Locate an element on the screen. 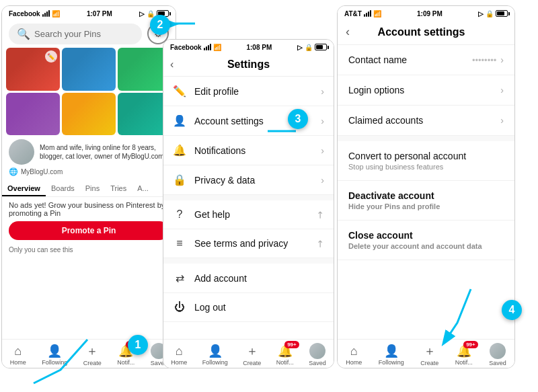 This screenshot has width=538, height=392. nav-notifications-2: 🔔 99+ Notif... is located at coordinates (285, 355).